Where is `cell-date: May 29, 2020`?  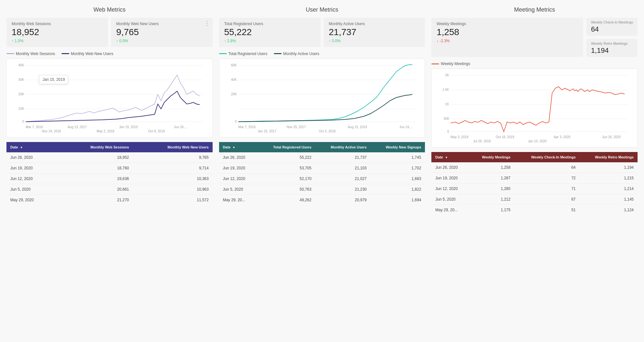 cell-date: May 29, 2020 is located at coordinates (32, 200).